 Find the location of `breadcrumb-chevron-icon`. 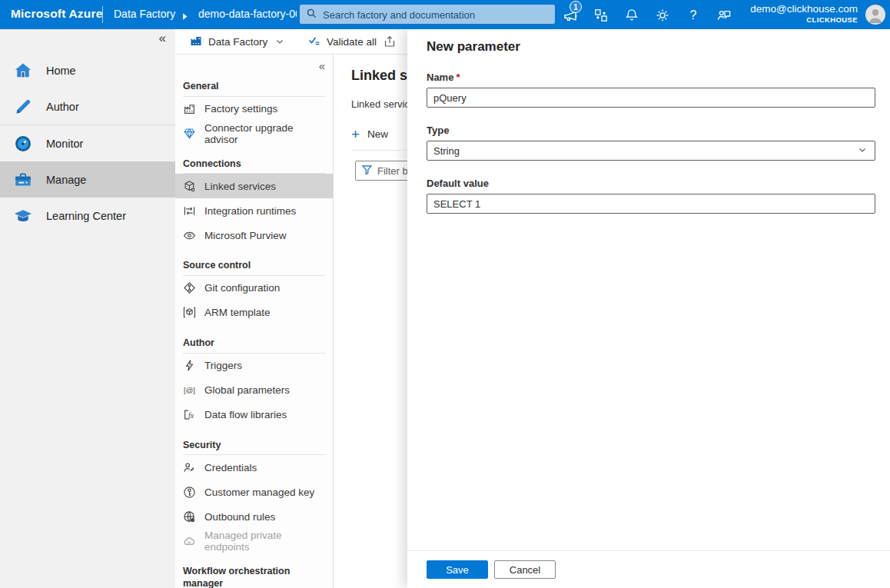

breadcrumb-chevron-icon is located at coordinates (185, 17).